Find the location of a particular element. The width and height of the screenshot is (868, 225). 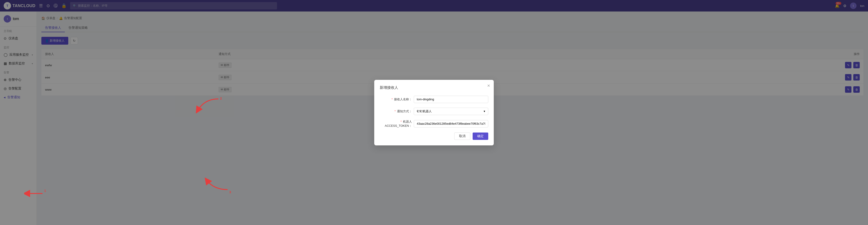

modal-close-button: ✕ is located at coordinates (489, 86).